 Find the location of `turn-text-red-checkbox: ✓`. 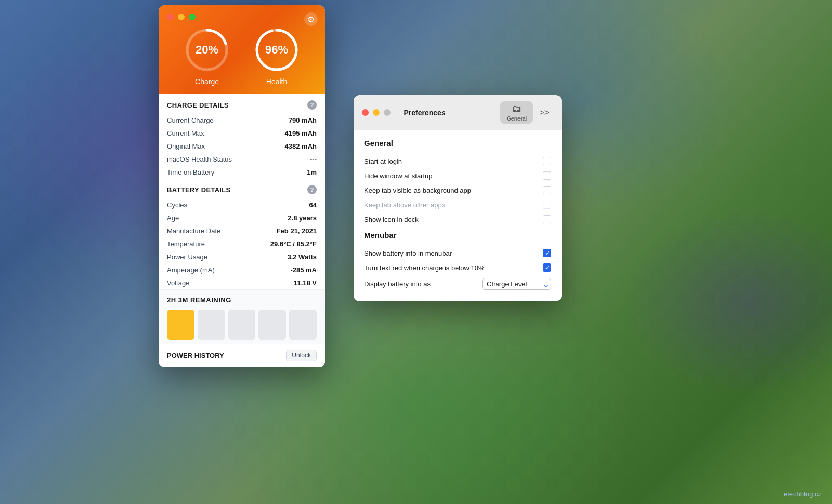

turn-text-red-checkbox: ✓ is located at coordinates (547, 268).